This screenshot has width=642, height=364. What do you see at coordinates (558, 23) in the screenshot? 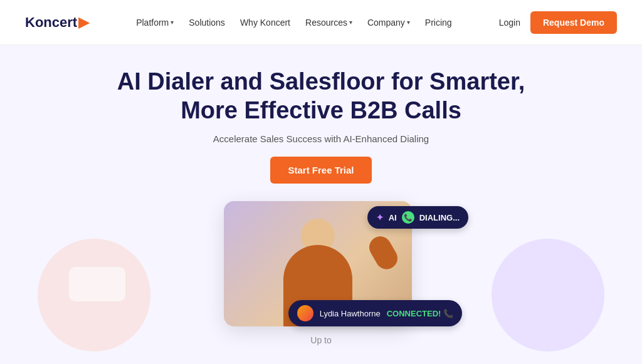
I see `nav-actions: Login Request Demo` at bounding box center [558, 23].